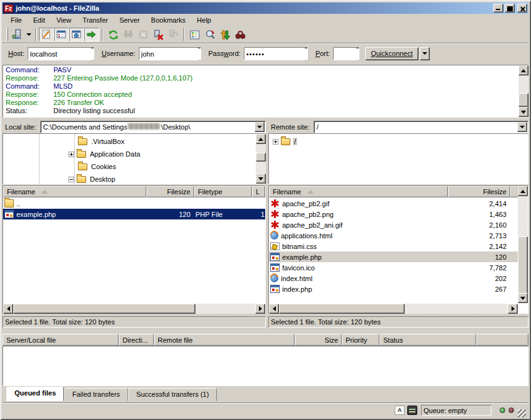  I want to click on log-scrollbar, so click(523, 91).